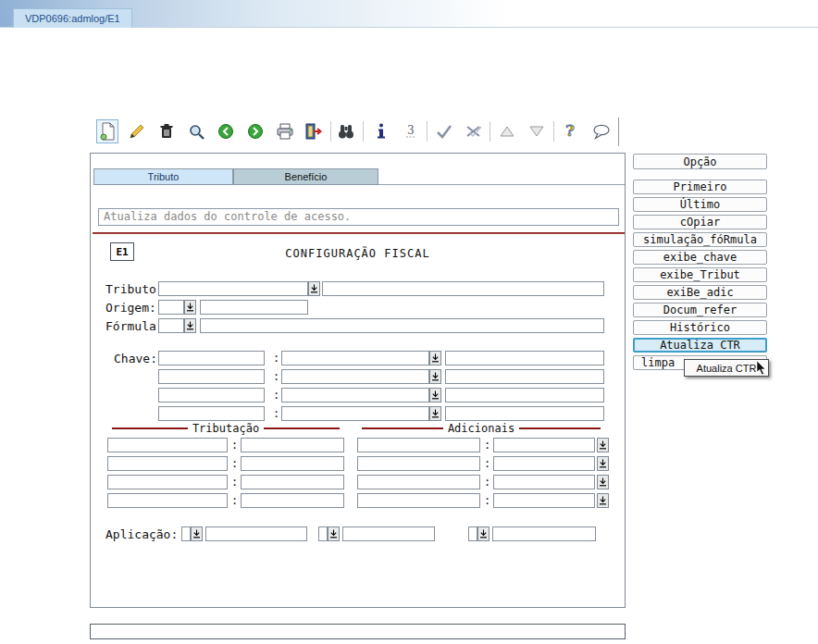 The image size is (818, 644). I want to click on origem-code-field, so click(171, 307).